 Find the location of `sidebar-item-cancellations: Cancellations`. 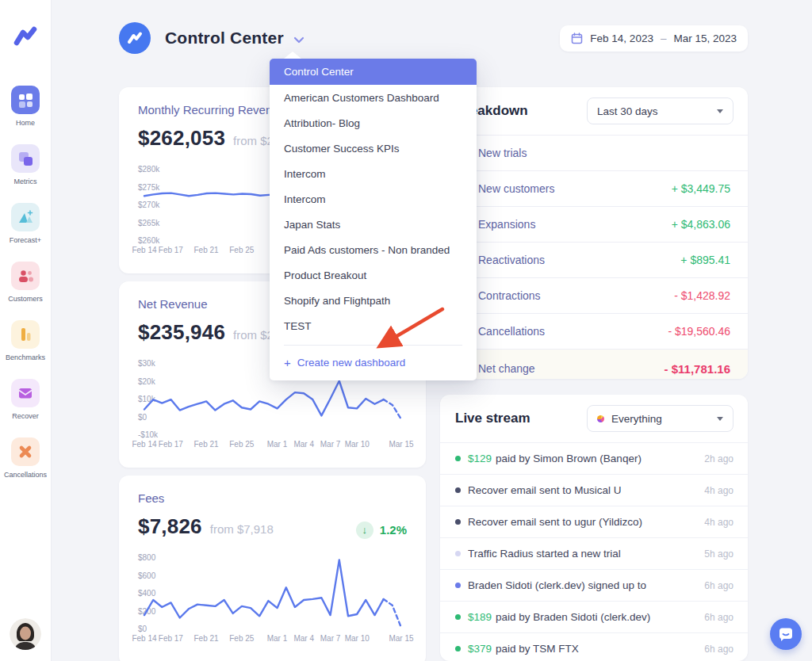

sidebar-item-cancellations: Cancellations is located at coordinates (25, 458).